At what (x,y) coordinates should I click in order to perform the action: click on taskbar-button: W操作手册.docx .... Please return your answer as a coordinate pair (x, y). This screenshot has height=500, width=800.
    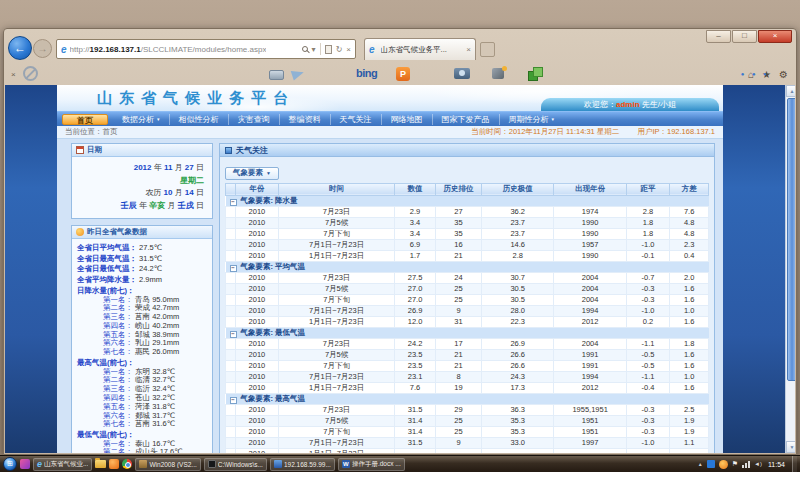
    Looking at the image, I should click on (372, 464).